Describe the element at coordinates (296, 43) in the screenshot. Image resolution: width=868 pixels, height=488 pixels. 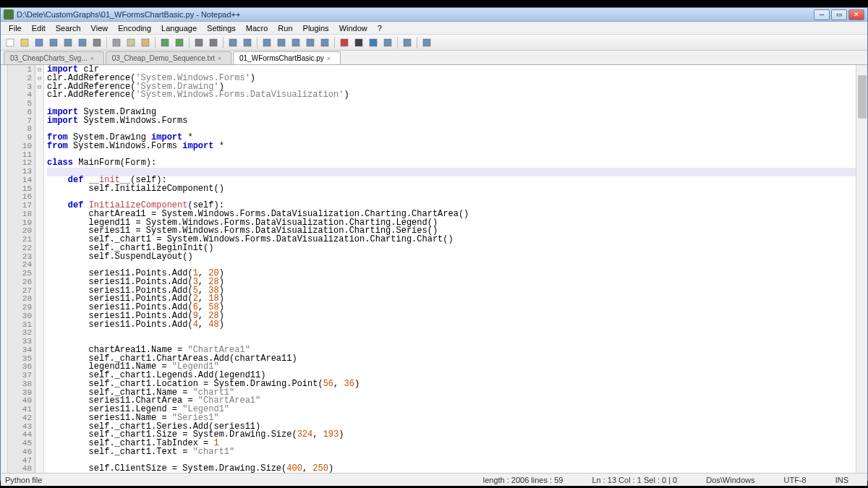
I see `indent-button` at that location.